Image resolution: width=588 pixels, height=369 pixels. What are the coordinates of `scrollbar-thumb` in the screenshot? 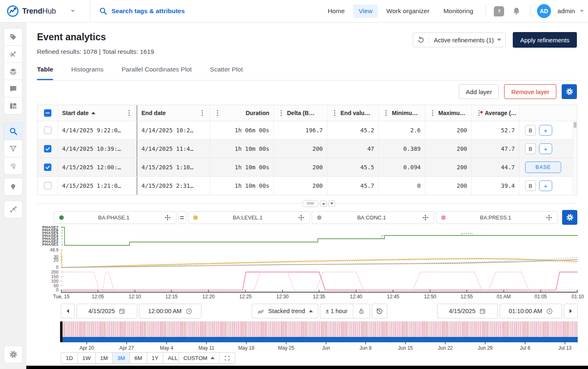 It's located at (575, 125).